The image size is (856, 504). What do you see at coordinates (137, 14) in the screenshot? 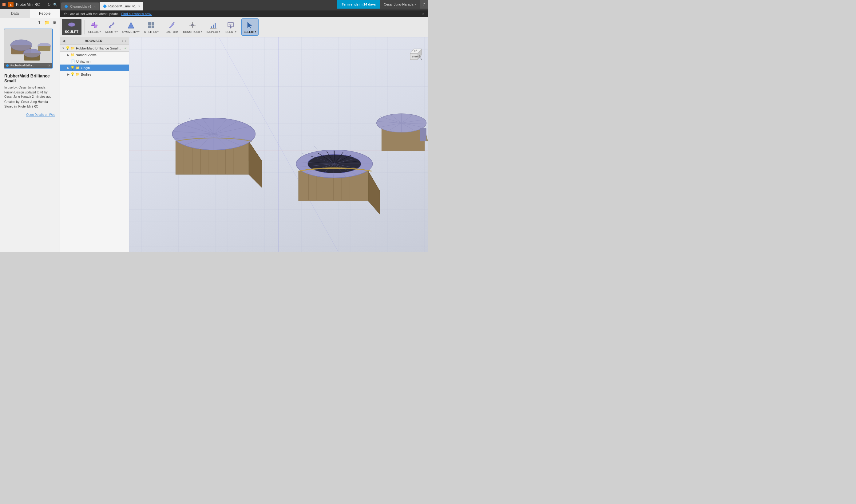
I see `banner-link: Find out what's new.` at bounding box center [137, 14].